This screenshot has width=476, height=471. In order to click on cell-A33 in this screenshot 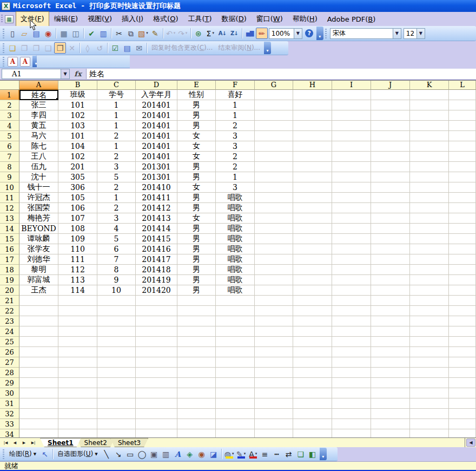, I will do `click(39, 424)`.